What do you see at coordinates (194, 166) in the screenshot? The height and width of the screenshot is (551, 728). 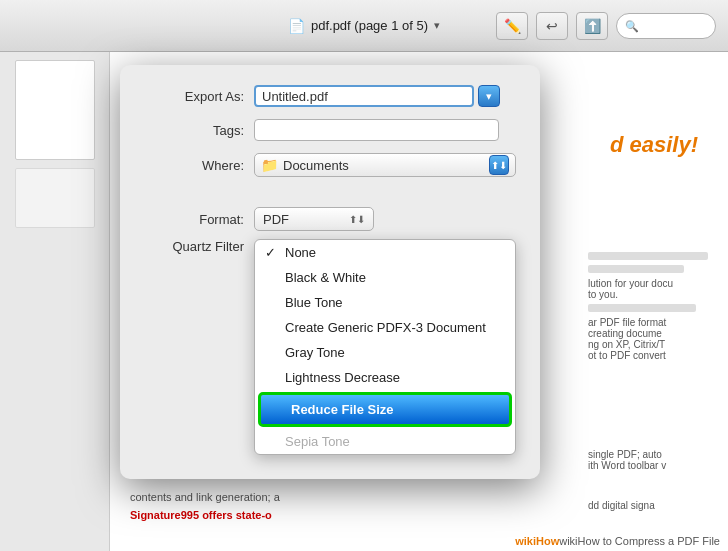 I see `where-label: Where:` at bounding box center [194, 166].